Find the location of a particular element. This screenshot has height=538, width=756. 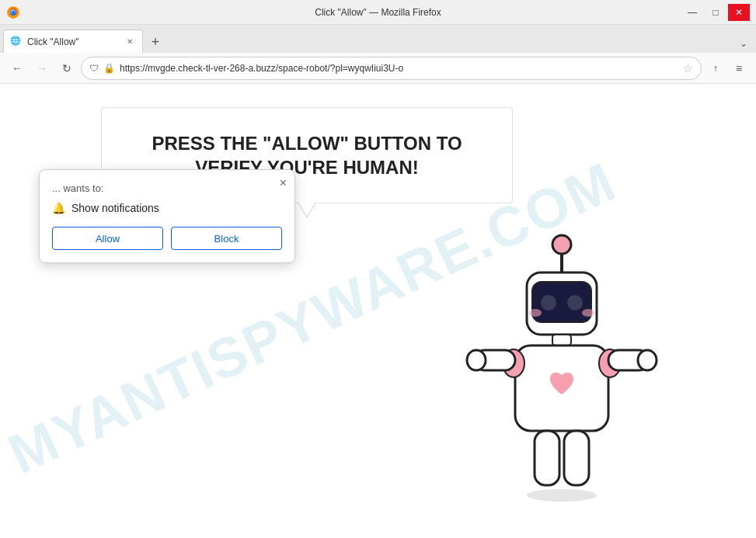

notification-popup: × ... wants to: 🔔 Show notifications All… is located at coordinates (167, 216).